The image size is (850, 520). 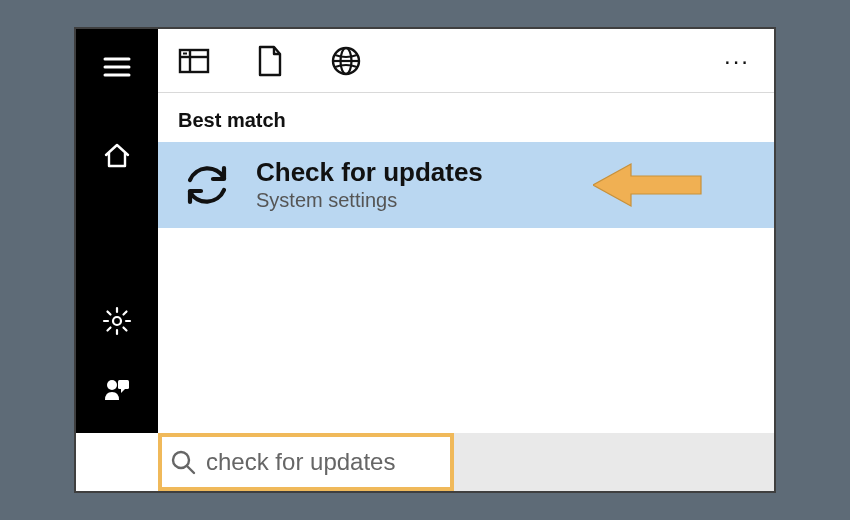 I want to click on filter-bar: ···, so click(x=466, y=61).